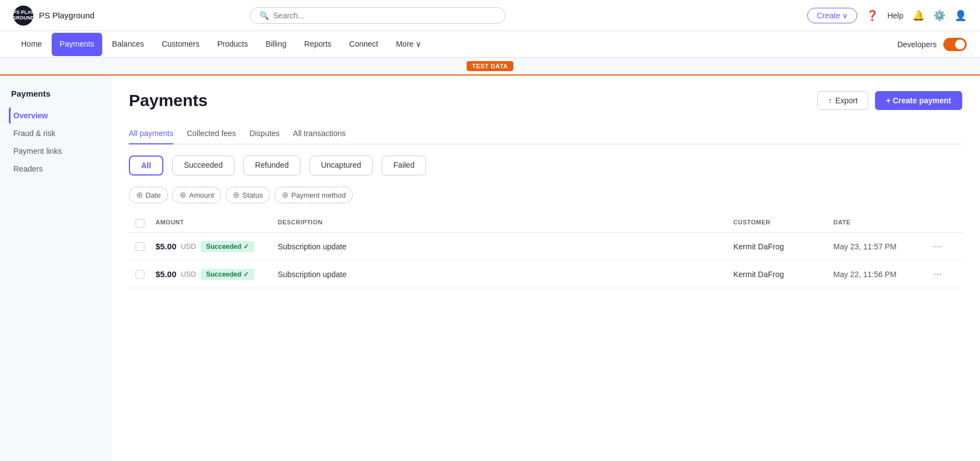 This screenshot has height=461, width=980. Describe the element at coordinates (264, 16) in the screenshot. I see `search-icon: 🔍` at that location.